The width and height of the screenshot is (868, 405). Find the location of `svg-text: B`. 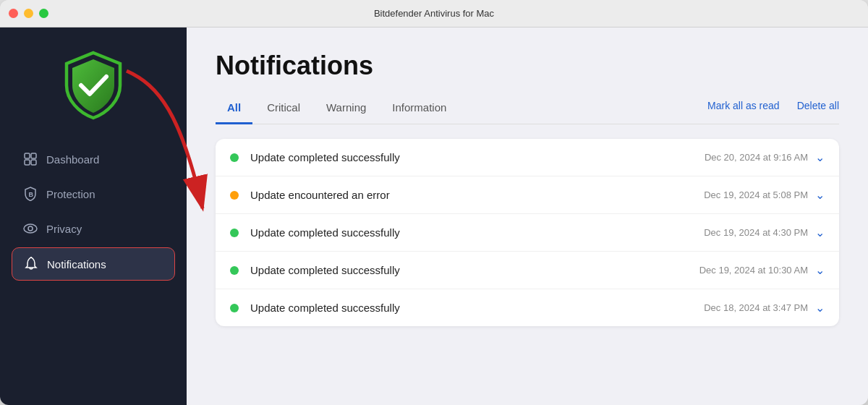

svg-text: B is located at coordinates (32, 195).